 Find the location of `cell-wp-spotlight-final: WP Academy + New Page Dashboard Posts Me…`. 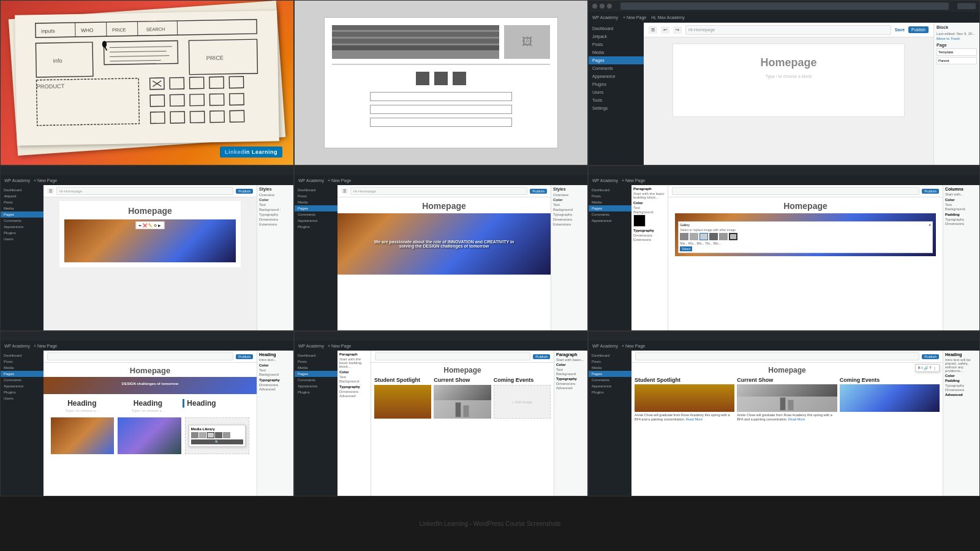

cell-wp-spotlight-final: WP Academy + New Page Dashboard Posts Me… is located at coordinates (784, 414).